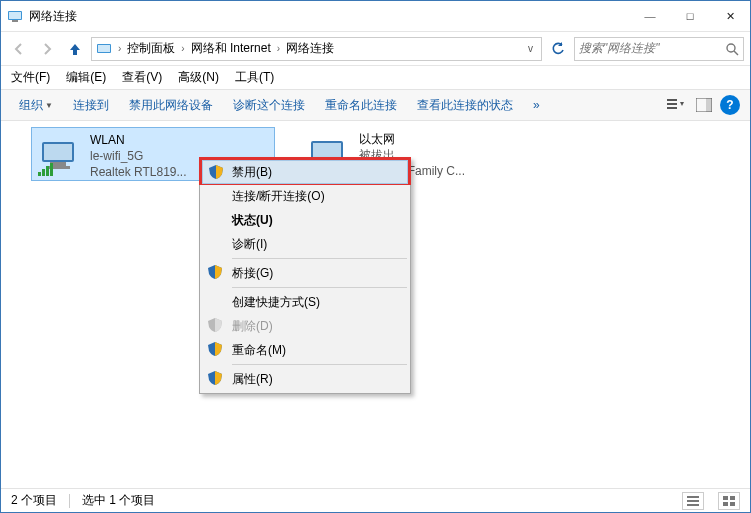 The height and width of the screenshot is (513, 751). What do you see at coordinates (310, 48) in the screenshot?
I see `breadcrumb-item: 网络连接` at bounding box center [310, 48].